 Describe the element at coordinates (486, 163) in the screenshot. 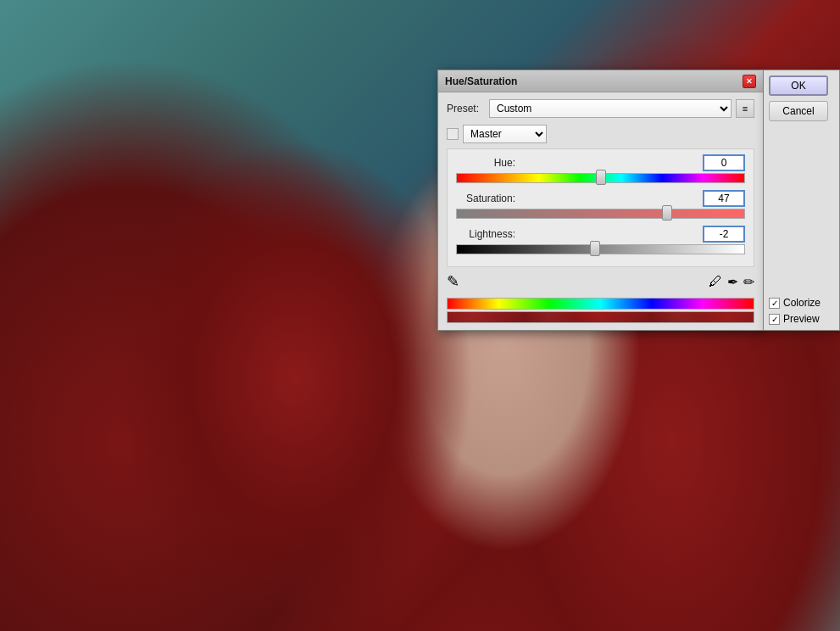

I see `hue-label: Hue:` at that location.